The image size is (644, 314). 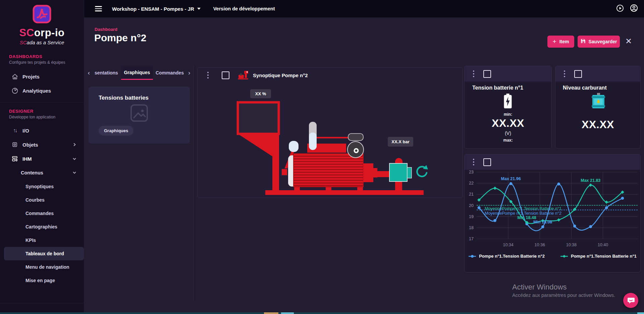 What do you see at coordinates (153, 9) in the screenshot?
I see `workspace-label: Workshop - ENSAM - Pompes - JR` at bounding box center [153, 9].